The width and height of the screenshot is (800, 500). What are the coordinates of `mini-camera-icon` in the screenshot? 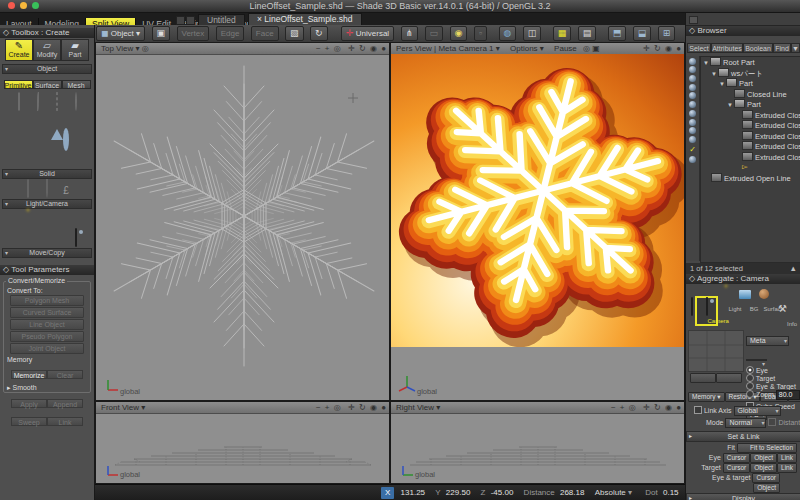 It's located at (692, 311).